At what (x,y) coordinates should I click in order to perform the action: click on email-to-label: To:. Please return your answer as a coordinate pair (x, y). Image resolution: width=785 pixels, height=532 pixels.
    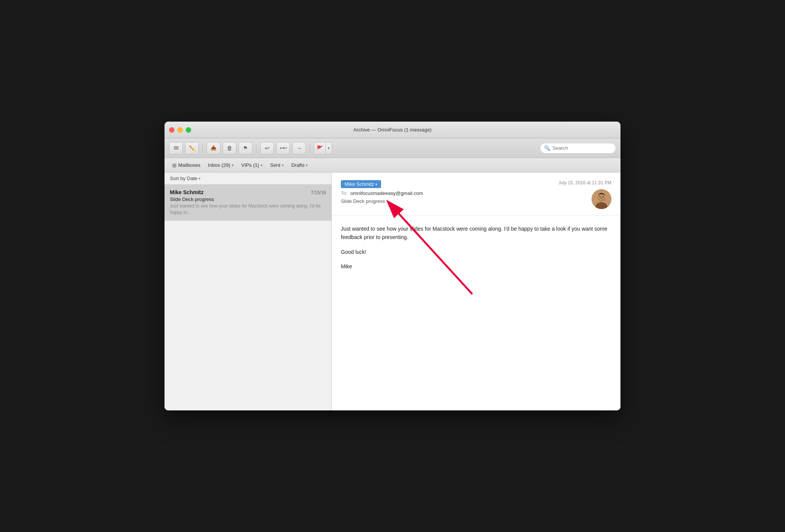
    Looking at the image, I should click on (344, 193).